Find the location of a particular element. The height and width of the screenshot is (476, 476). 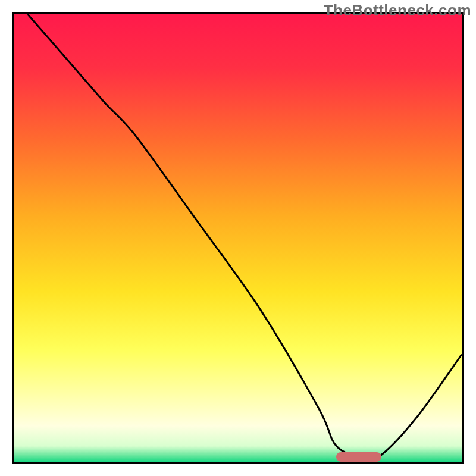

optimal-range-marker is located at coordinates (358, 457).